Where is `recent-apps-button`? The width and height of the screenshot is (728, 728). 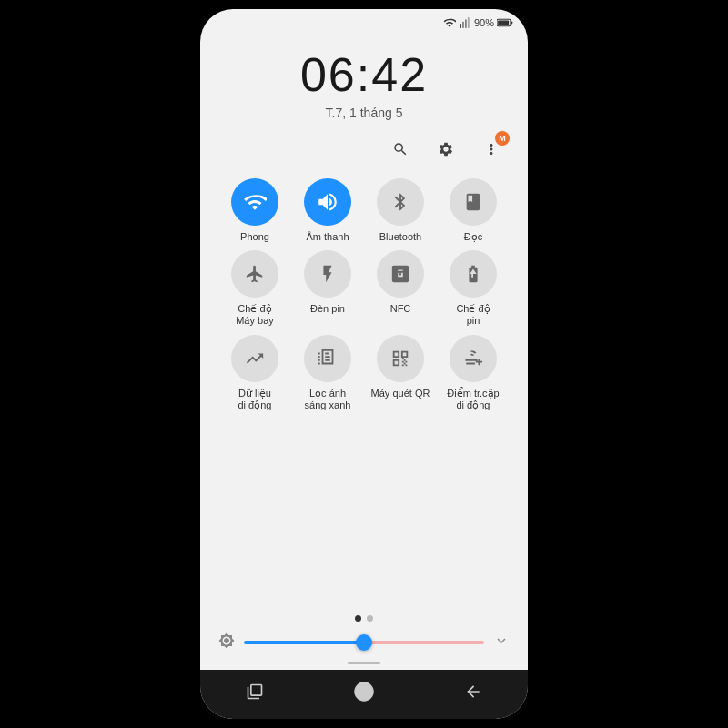 recent-apps-button is located at coordinates (255, 692).